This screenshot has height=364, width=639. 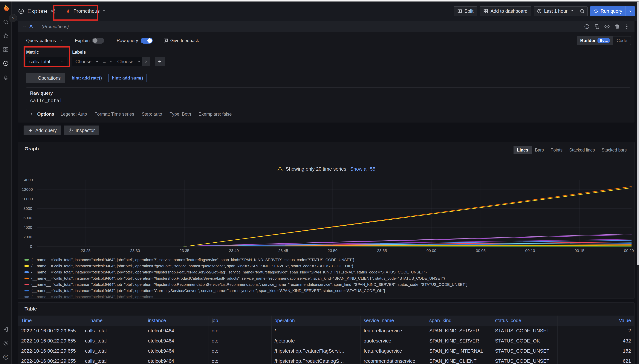 What do you see at coordinates (128, 62) in the screenshot?
I see `label-value-select: Choose` at bounding box center [128, 62].